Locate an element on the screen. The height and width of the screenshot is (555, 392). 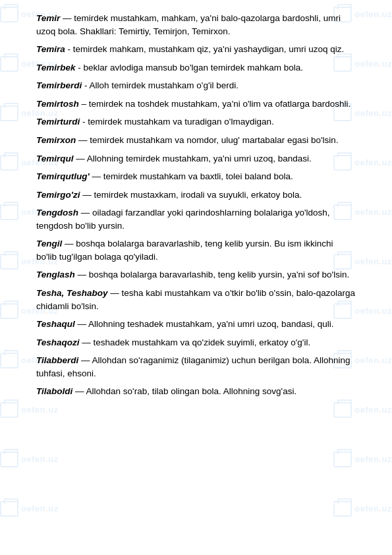
entry-temirxon: Temirxon — temirdek mustahkam va nomdor,… is located at coordinates (196, 140).